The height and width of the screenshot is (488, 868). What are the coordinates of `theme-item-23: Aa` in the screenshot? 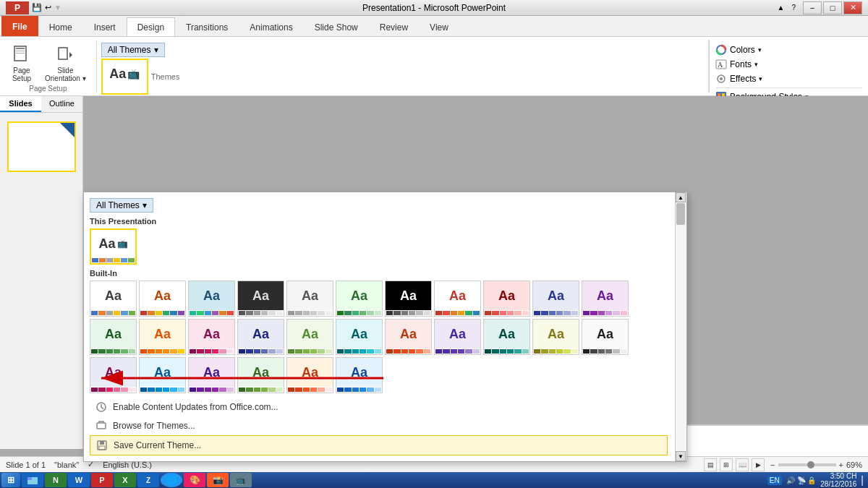 It's located at (162, 375).